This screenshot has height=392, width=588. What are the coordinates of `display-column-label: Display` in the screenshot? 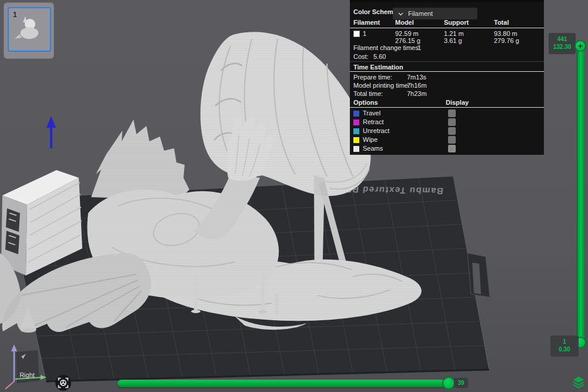 It's located at (457, 102).